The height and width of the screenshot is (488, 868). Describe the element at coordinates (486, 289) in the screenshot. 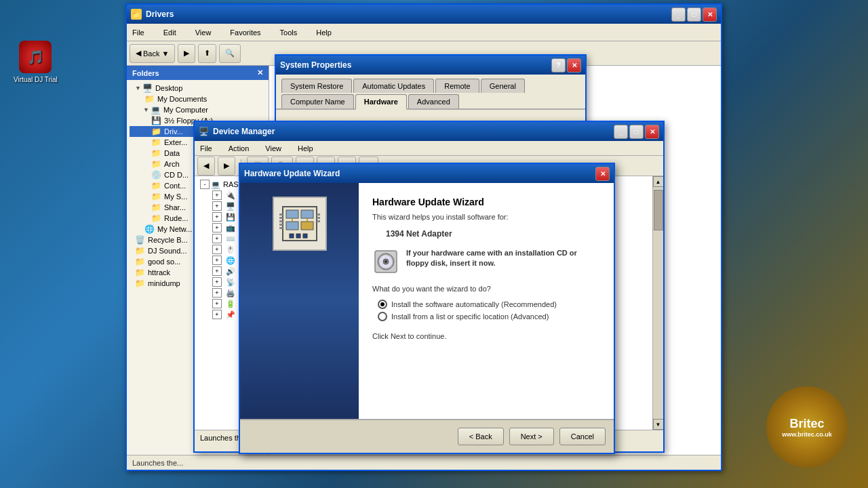

I see `wizard-question: What do you want the wizard to do?` at that location.